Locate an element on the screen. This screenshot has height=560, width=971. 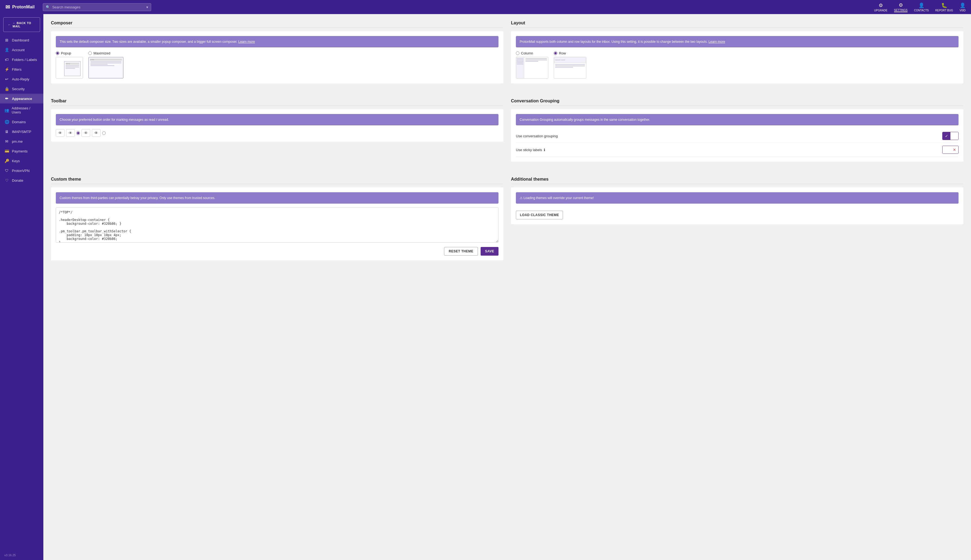
toolbar-title: Toolbar is located at coordinates (277, 102).